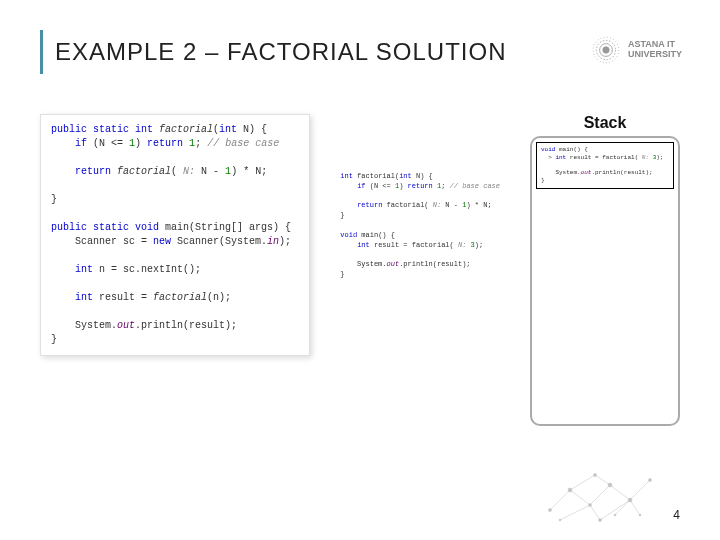 The height and width of the screenshot is (540, 720). I want to click on title-accent-bar, so click(42, 52).